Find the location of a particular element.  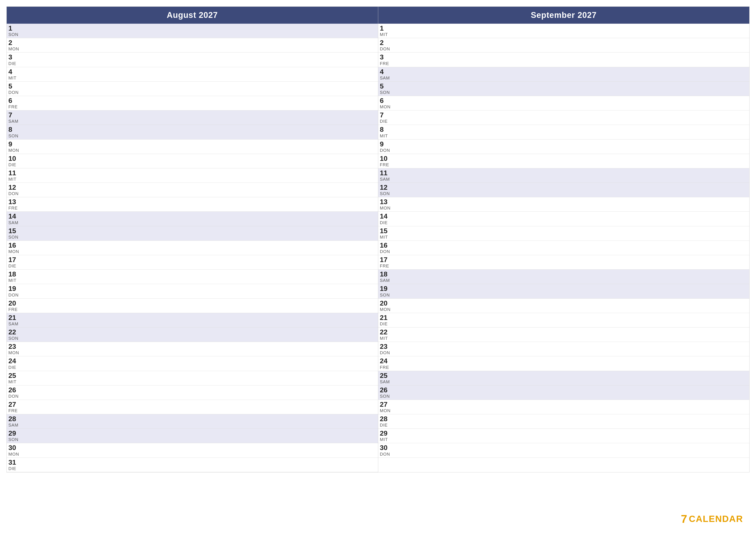

day-number: 9 is located at coordinates (564, 144).